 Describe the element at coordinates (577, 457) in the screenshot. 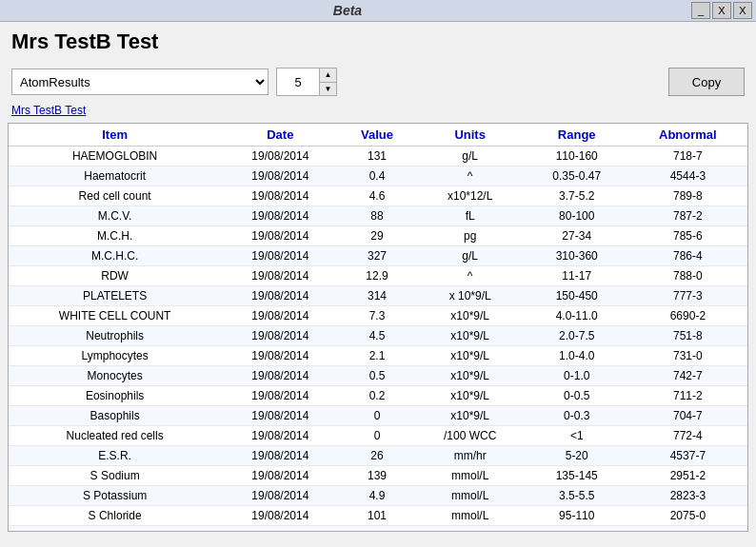

I see `table-cell: 5-20` at that location.